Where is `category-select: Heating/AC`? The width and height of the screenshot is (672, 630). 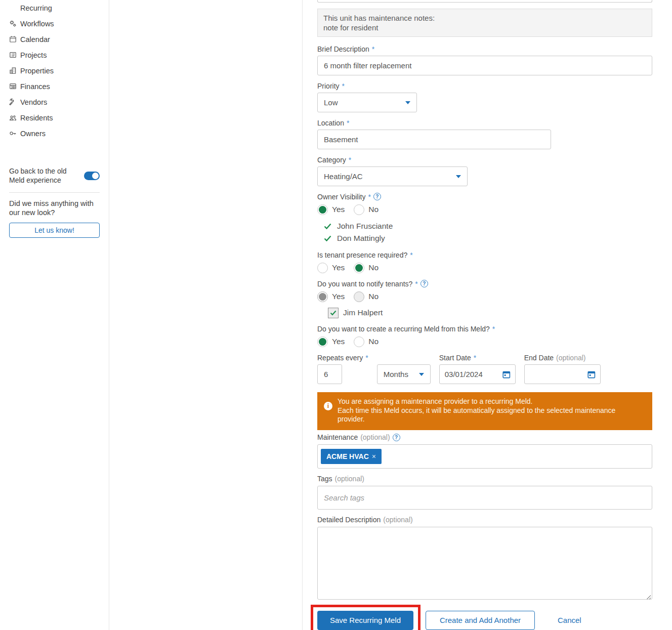 category-select: Heating/AC is located at coordinates (393, 176).